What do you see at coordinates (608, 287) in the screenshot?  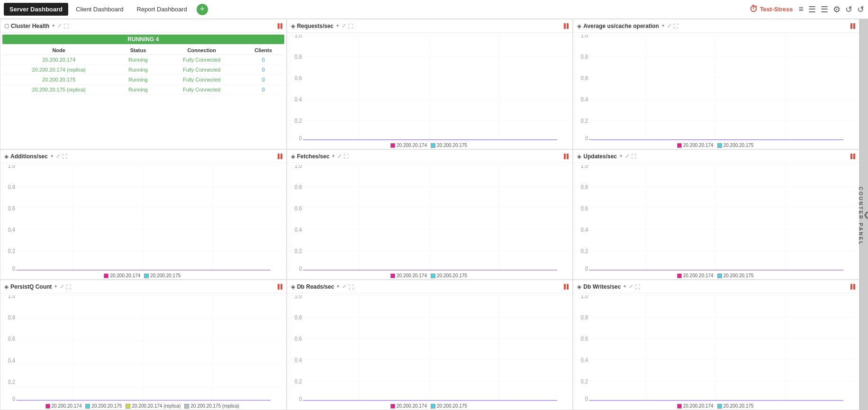 I see `panel-title-area-db-writes: ◈ Db Writes/sec ✦ ⤢ ⛶` at bounding box center [608, 287].